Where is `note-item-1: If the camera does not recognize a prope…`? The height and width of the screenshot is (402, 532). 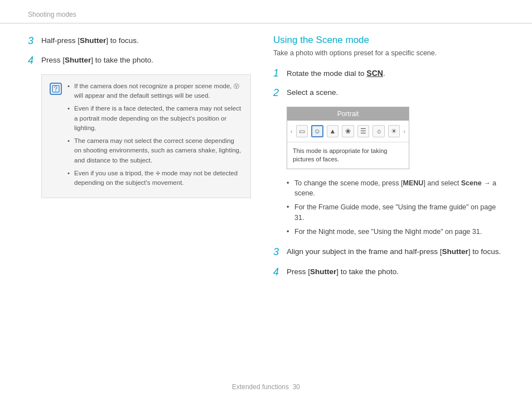
note-item-1: If the camera does not recognize a prope… is located at coordinates (155, 92).